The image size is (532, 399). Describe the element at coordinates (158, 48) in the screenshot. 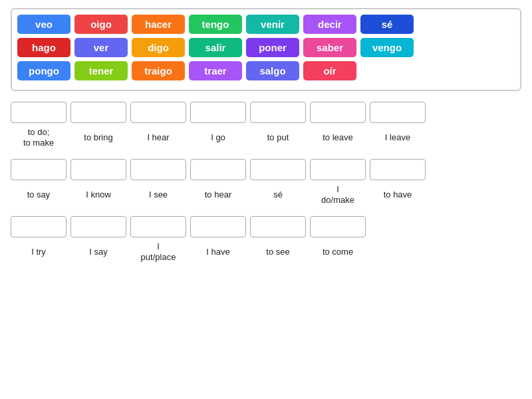

I see `word-tile-digo: digo` at that location.